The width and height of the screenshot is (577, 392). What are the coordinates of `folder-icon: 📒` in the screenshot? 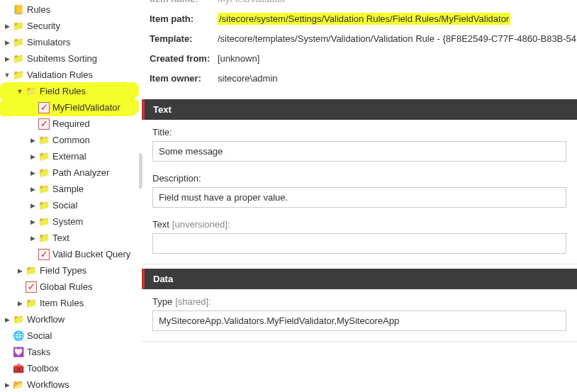 It's located at (18, 10).